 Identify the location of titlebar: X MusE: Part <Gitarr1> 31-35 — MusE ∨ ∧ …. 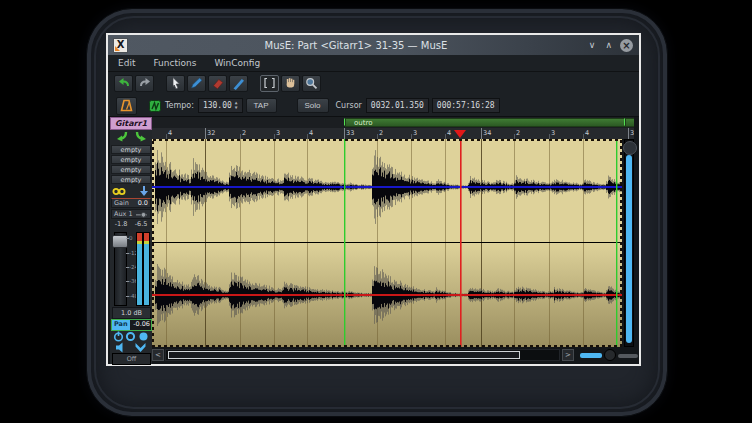
(374, 45).